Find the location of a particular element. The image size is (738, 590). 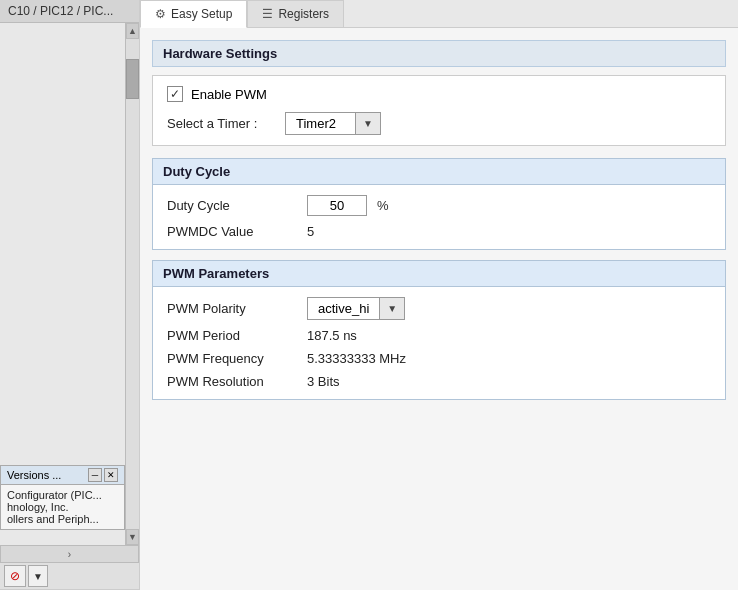

versions-body: Configurator (PIC... hnology, Inc. oller… is located at coordinates (62, 507).